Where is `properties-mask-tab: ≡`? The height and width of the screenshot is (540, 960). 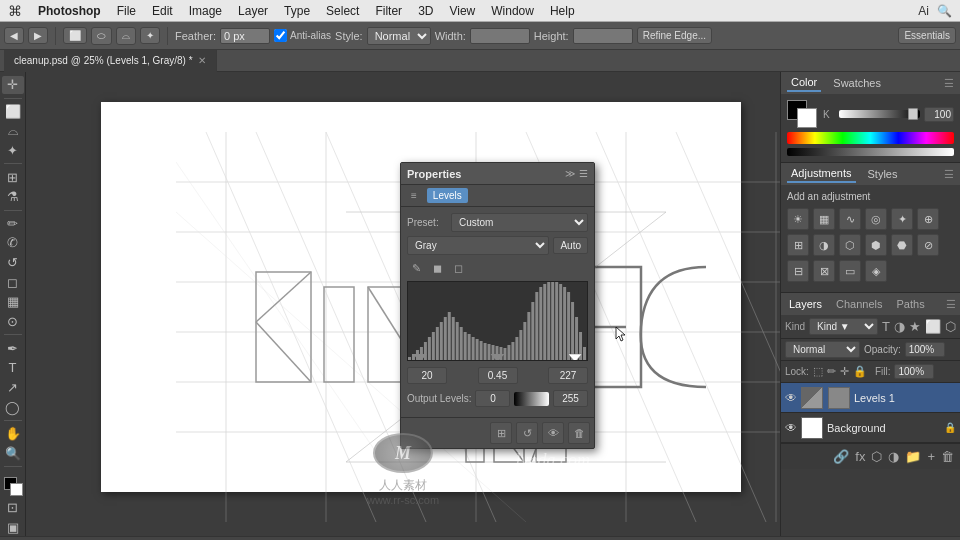 properties-mask-tab: ≡ is located at coordinates (414, 196).